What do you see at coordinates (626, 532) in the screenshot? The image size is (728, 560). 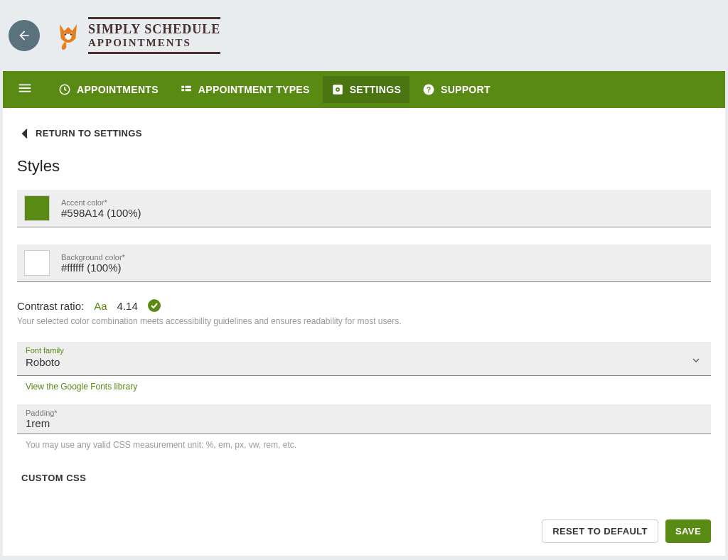 I see `footer-buttons: RESET TO DEFAULT SAVE` at bounding box center [626, 532].